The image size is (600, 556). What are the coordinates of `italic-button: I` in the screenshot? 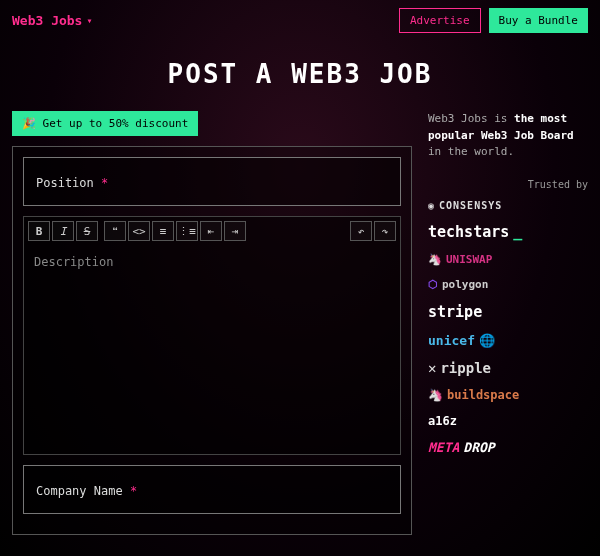 It's located at (63, 231).